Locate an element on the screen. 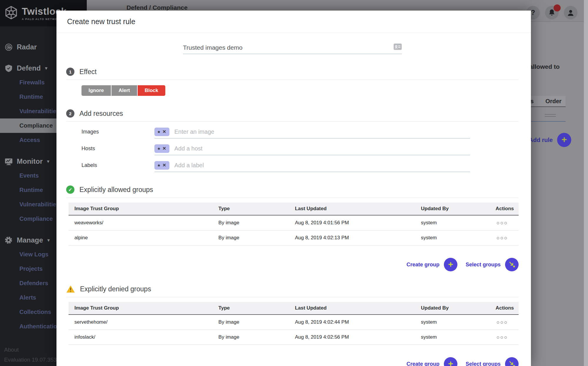 The height and width of the screenshot is (366, 588). labels-label: Labels is located at coordinates (118, 167).